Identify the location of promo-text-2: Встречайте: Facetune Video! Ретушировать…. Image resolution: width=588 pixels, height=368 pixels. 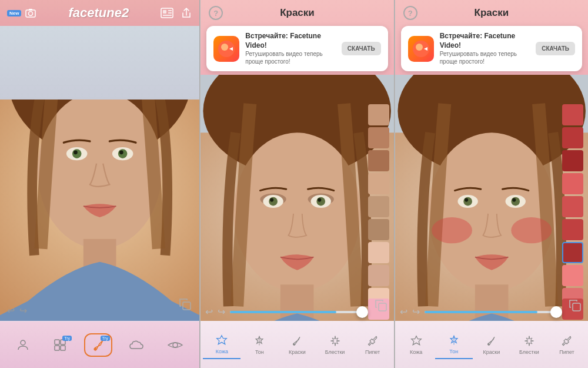
(290, 48).